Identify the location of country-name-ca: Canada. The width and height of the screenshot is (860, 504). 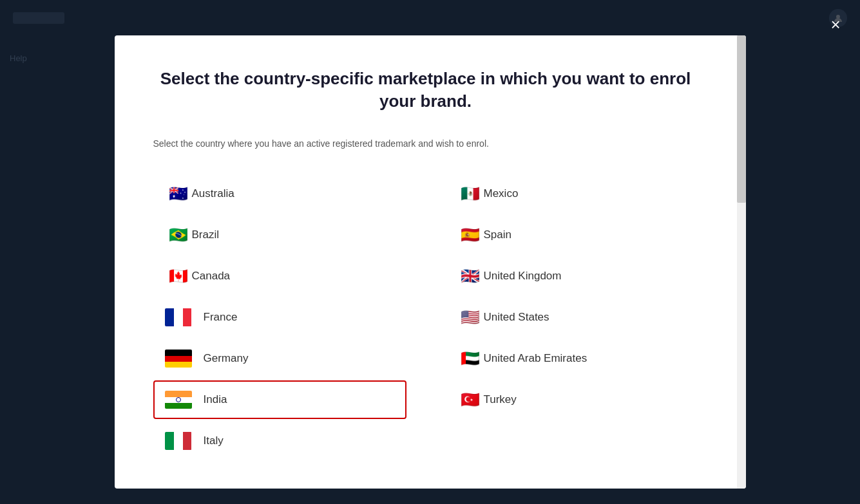
(211, 276).